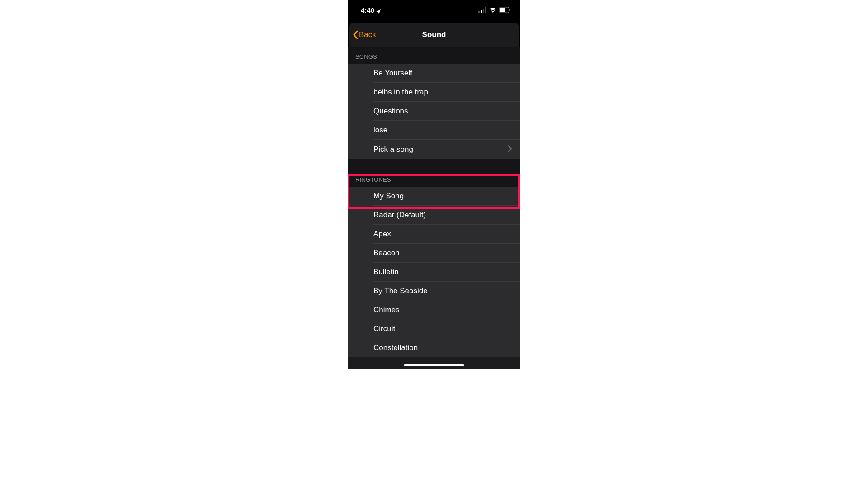  What do you see at coordinates (434, 196) in the screenshot?
I see `list-item: My Song` at bounding box center [434, 196].